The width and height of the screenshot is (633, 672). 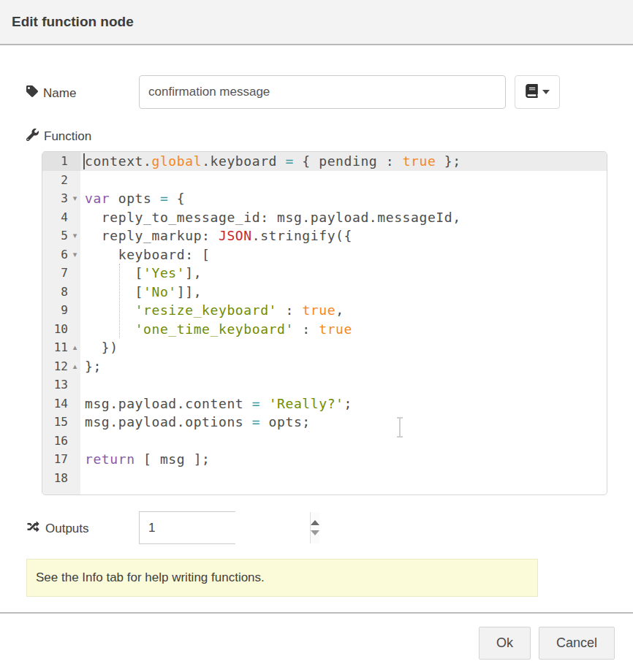 What do you see at coordinates (212, 310) in the screenshot?
I see `code-text: 'resize_keyboard' : true,` at bounding box center [212, 310].